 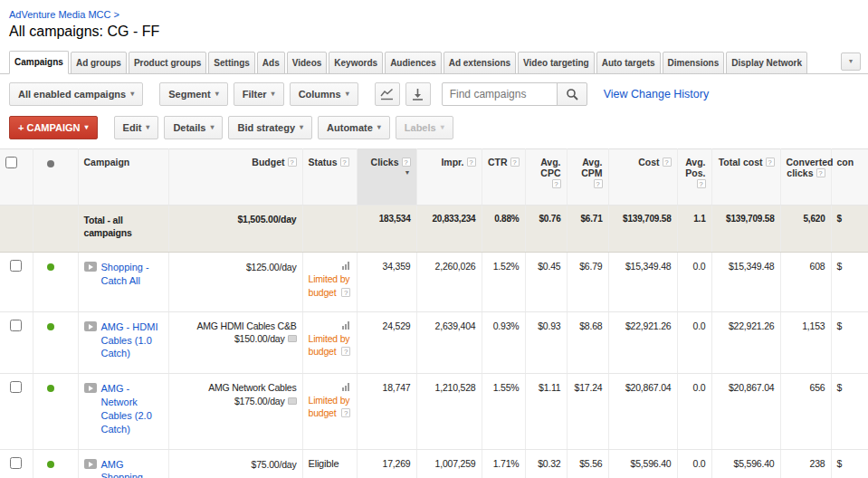 What do you see at coordinates (693, 63) in the screenshot?
I see `tab-dimensions: Dimensions` at bounding box center [693, 63].